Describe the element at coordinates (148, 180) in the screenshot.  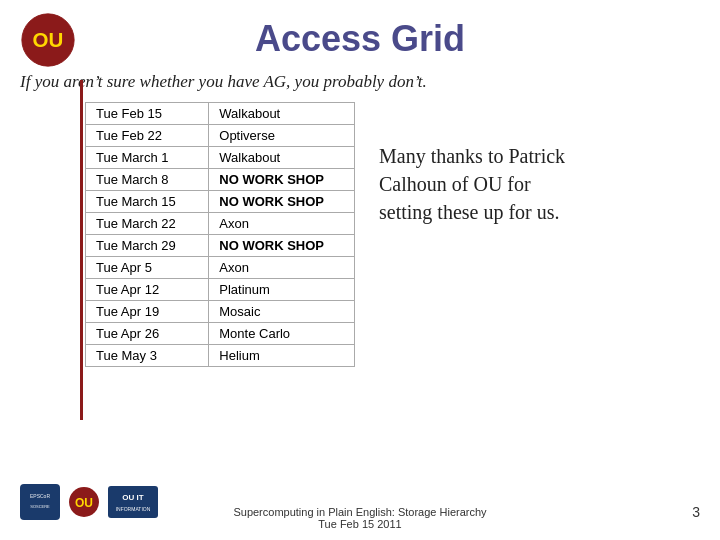
I see `table-cell-date: Tue March 8` at that location.